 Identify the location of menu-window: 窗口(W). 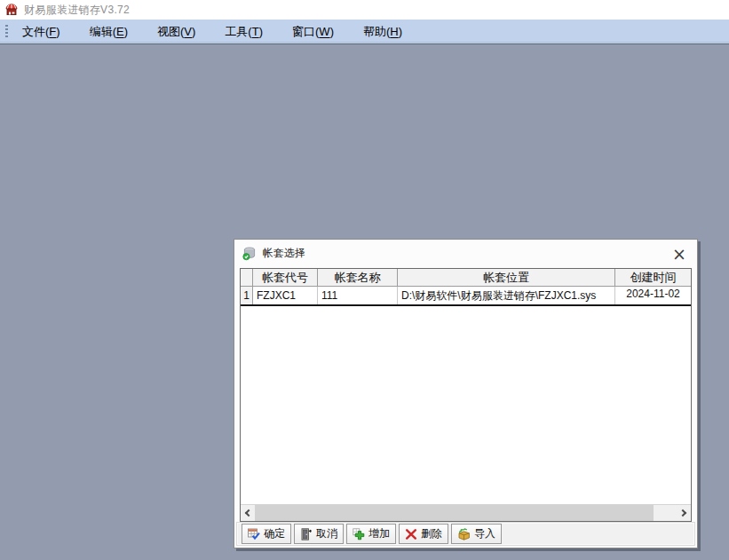
(313, 32).